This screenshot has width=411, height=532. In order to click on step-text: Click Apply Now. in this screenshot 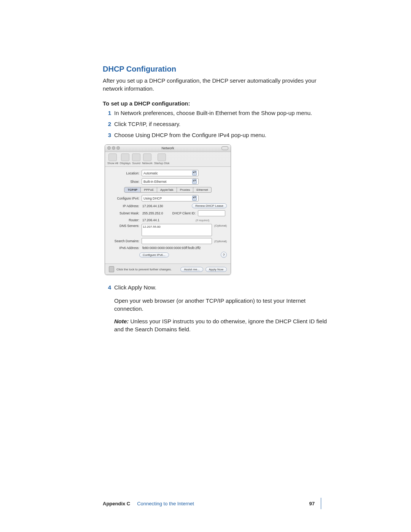, I will do `click(135, 287)`.